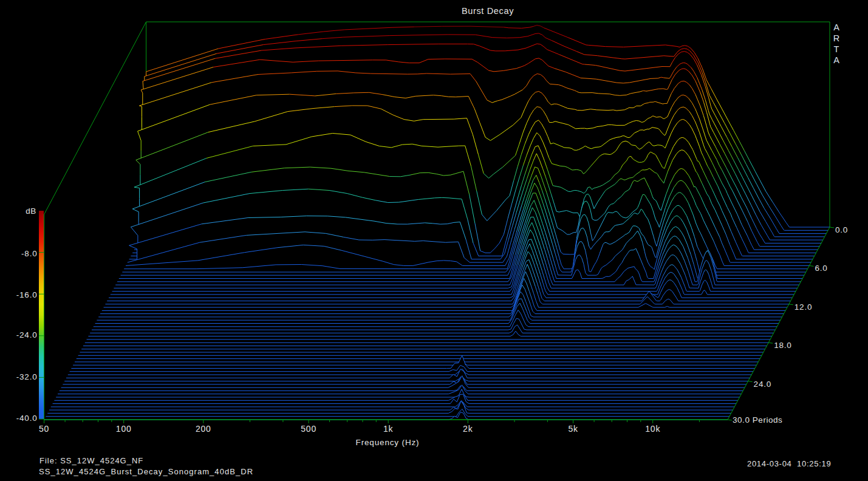  What do you see at coordinates (44, 429) in the screenshot?
I see `svg-text: 50` at bounding box center [44, 429].